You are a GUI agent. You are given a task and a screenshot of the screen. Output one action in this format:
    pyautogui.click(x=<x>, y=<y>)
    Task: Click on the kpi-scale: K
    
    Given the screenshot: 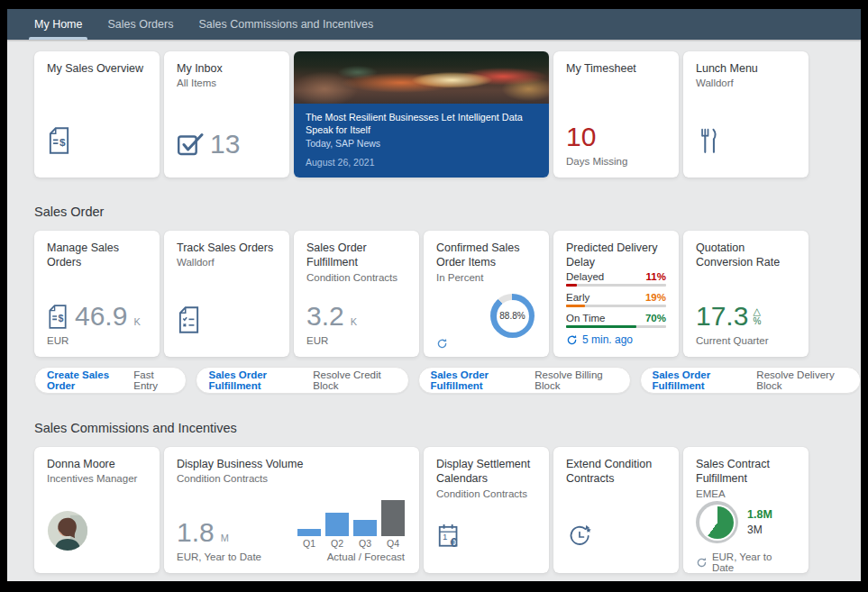 What is the action you would take?
    pyautogui.click(x=353, y=323)
    